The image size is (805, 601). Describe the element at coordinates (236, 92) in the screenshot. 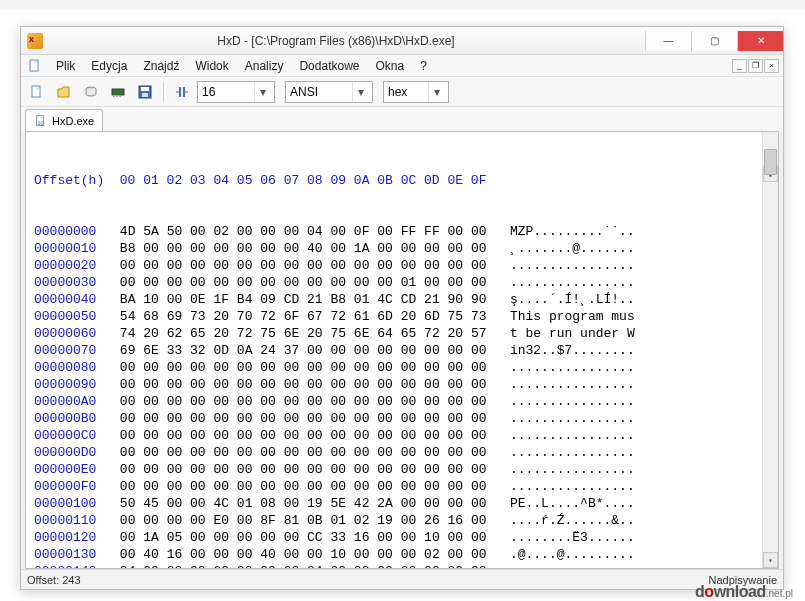

I see `bytes-per-row-combo: 16 ▾` at that location.